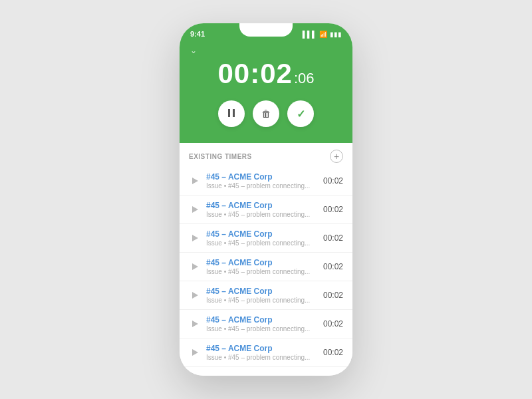  I want to click on pause-icon, so click(231, 114).